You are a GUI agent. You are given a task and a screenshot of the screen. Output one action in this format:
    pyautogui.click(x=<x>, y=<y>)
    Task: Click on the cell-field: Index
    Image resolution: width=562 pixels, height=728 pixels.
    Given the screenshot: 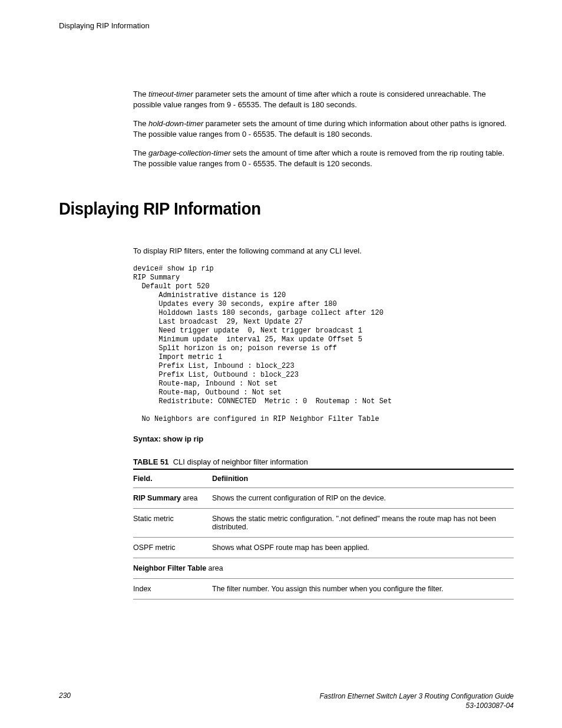 What is the action you would take?
    pyautogui.click(x=173, y=588)
    